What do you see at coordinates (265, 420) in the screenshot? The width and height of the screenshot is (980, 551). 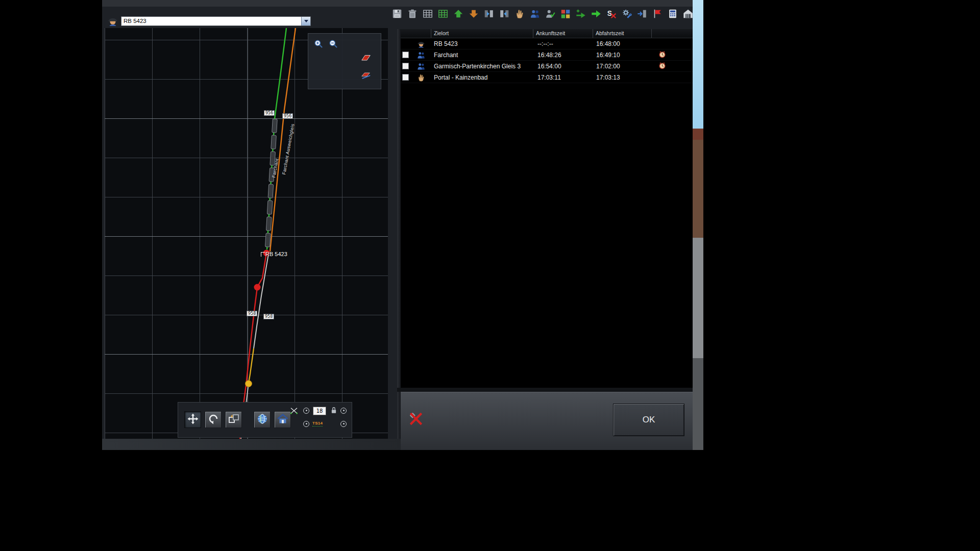 I see `map-toolbar: 18 TS14` at bounding box center [265, 420].